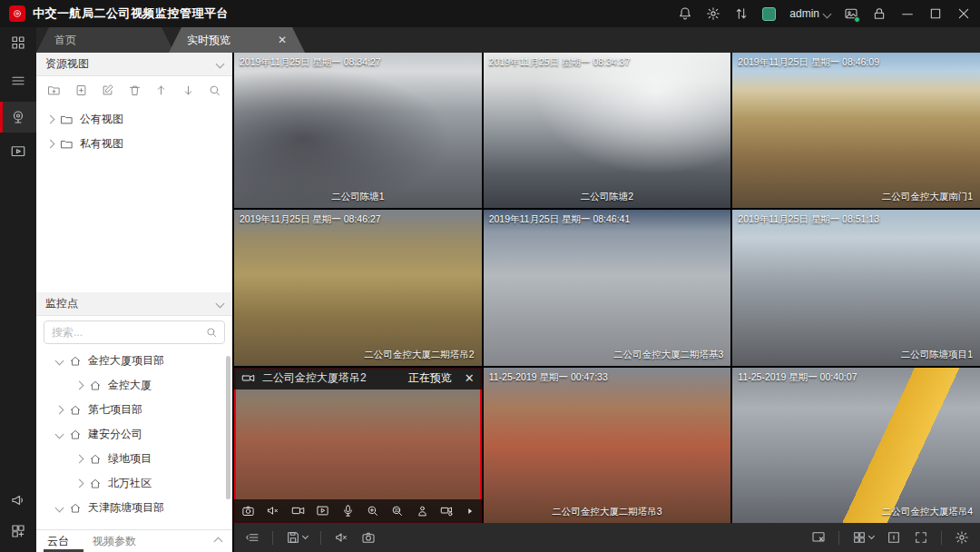  Describe the element at coordinates (18, 117) in the screenshot. I see `live-preview-camera-icon` at that location.